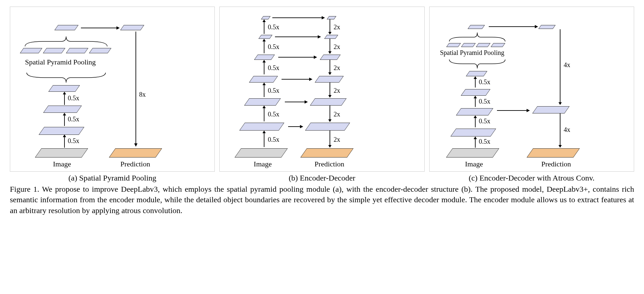  What do you see at coordinates (567, 130) in the screenshot?
I see `scale-label: 4x` at bounding box center [567, 130].